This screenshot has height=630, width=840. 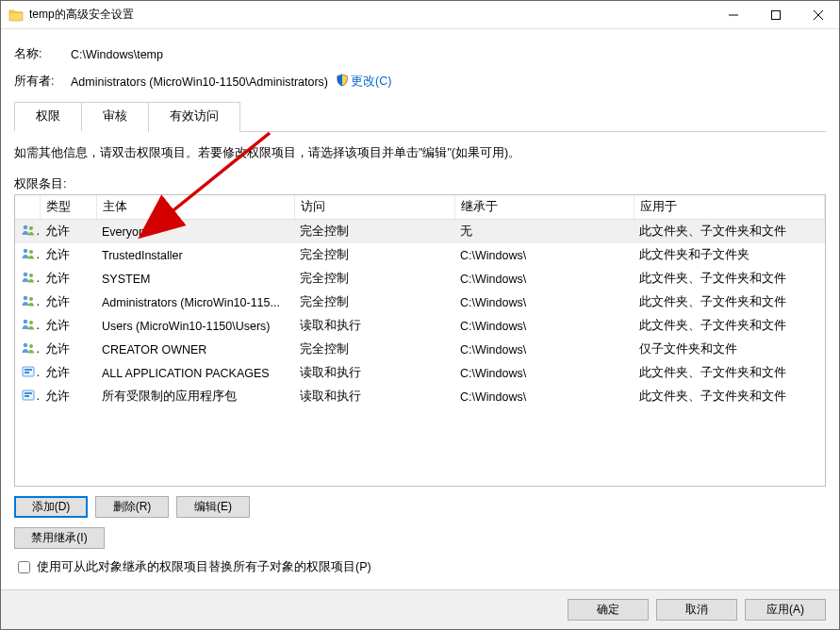 What do you see at coordinates (195, 279) in the screenshot?
I see `cell-principal: SYSTEM` at bounding box center [195, 279].